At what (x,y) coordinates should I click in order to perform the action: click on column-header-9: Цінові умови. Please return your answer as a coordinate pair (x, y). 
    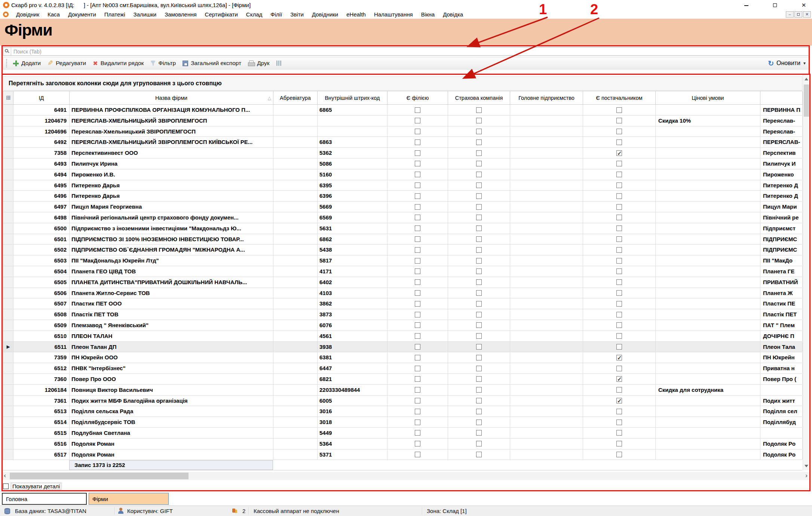
    Looking at the image, I should click on (708, 98).